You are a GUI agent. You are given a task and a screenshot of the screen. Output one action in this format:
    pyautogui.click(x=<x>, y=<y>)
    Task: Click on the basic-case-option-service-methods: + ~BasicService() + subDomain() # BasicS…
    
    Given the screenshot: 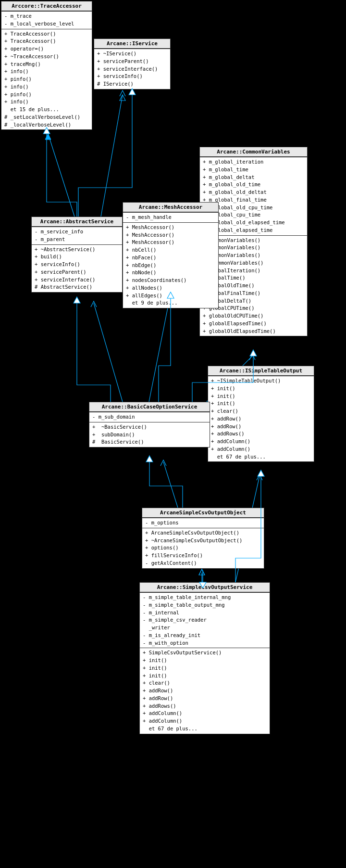 What is the action you would take?
    pyautogui.click(x=149, y=434)
    